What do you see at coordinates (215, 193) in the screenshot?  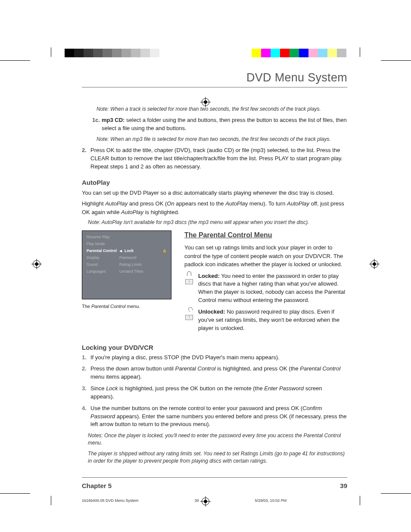 I see `body-text: You can set up the DVD Player so a disc …` at bounding box center [215, 193].